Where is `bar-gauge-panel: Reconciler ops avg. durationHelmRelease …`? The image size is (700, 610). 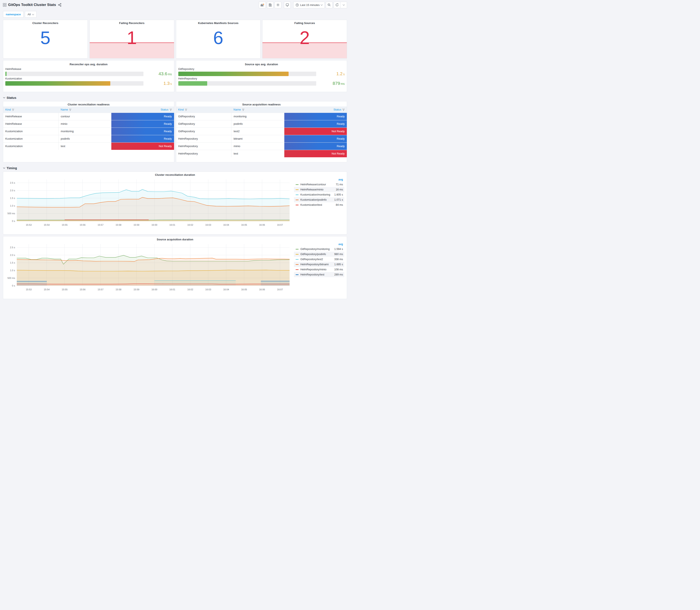 bar-gauge-panel: Reconciler ops avg. durationHelmRelease … is located at coordinates (88, 76).